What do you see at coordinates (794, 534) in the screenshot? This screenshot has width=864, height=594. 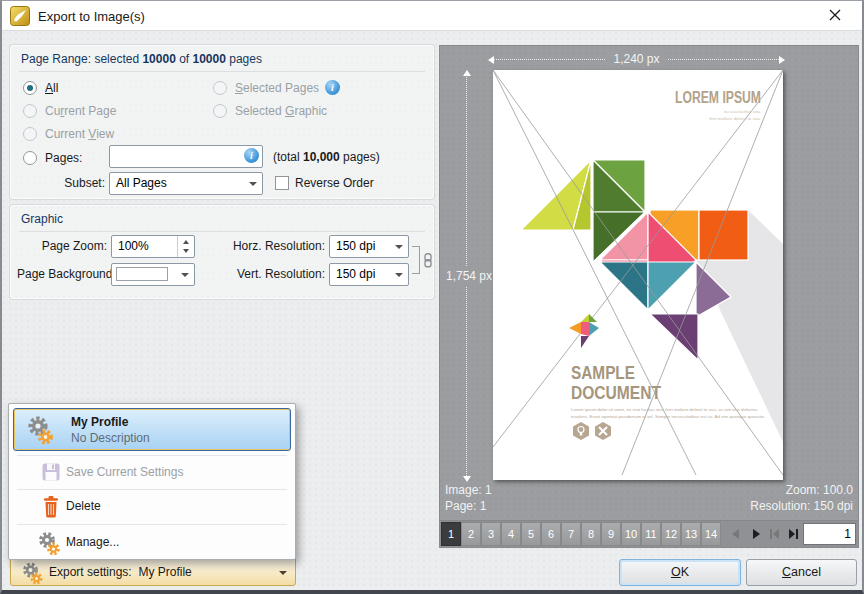 I see `last-page-icon` at bounding box center [794, 534].